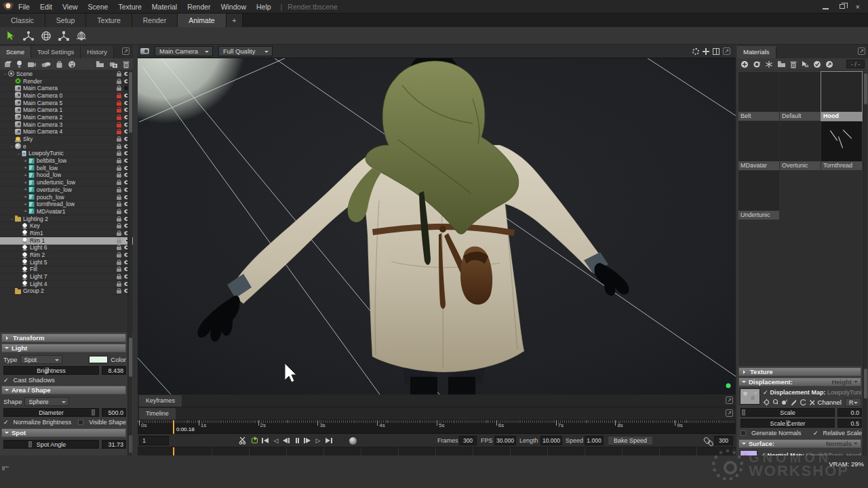  What do you see at coordinates (66, 118) in the screenshot?
I see `tree-item-main-camera-2: Main Camera 2` at bounding box center [66, 118].